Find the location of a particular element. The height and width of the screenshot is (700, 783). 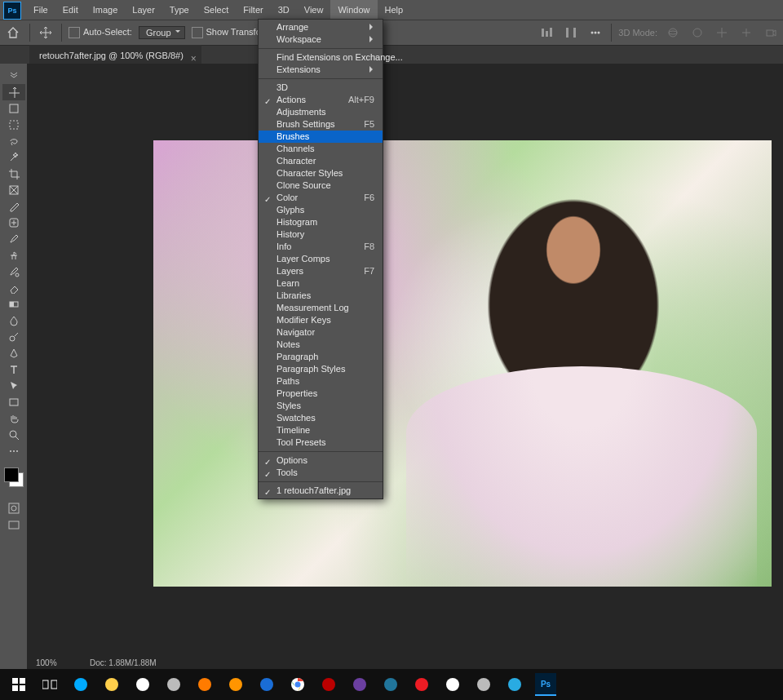

tool-dodge is located at coordinates (14, 337).